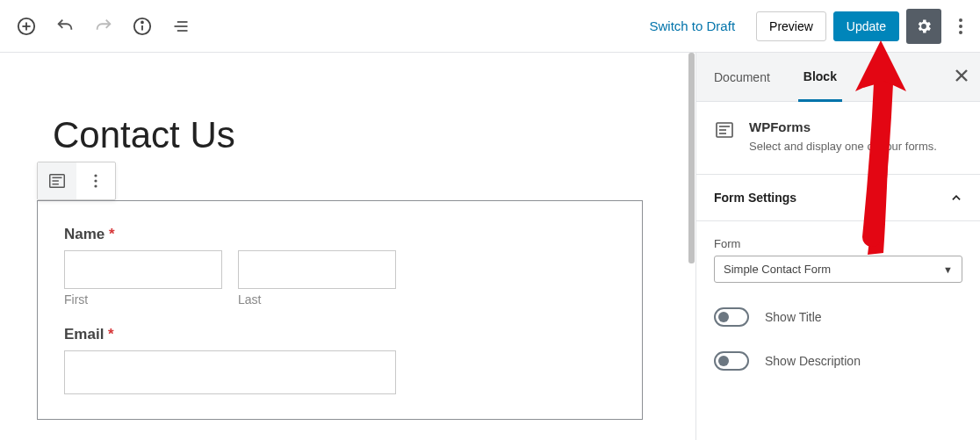 This screenshot has width=980, height=440. What do you see at coordinates (143, 270) in the screenshot?
I see `first-name-input` at bounding box center [143, 270].